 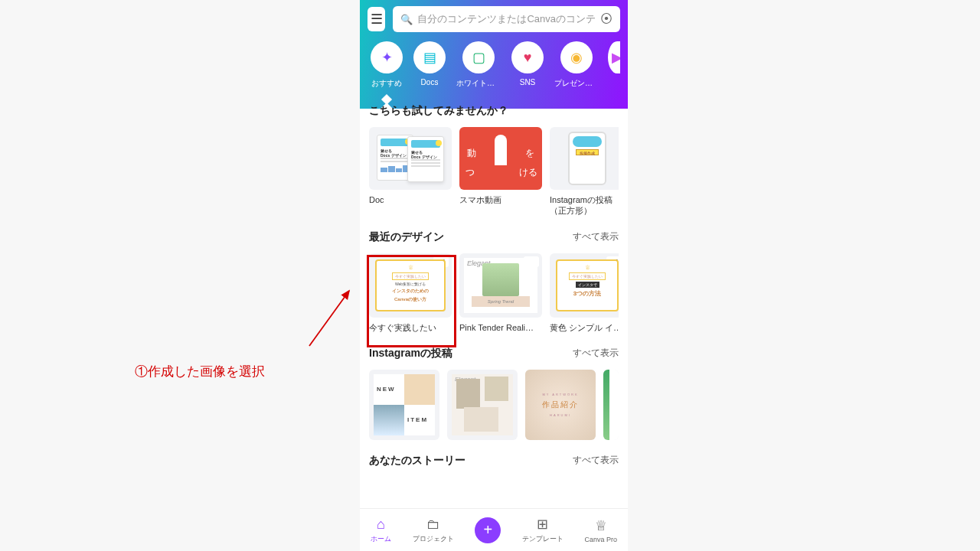 What do you see at coordinates (387, 83) in the screenshot?
I see `cat-label: おすすめ` at bounding box center [387, 83].